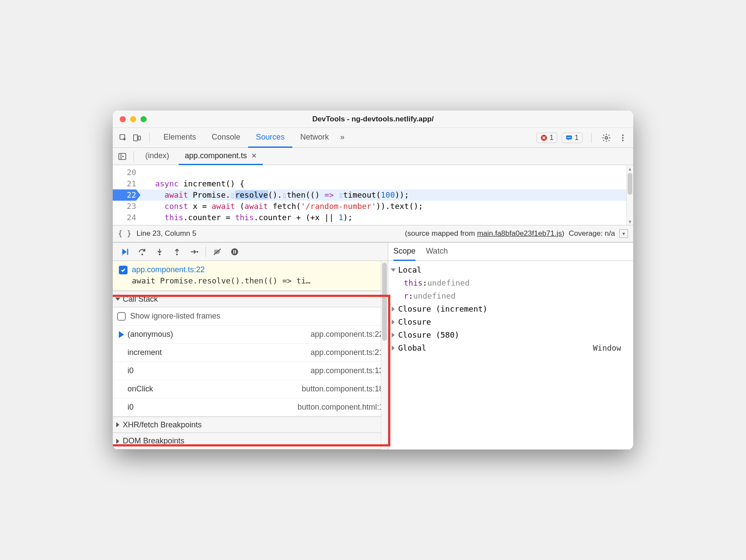 Image resolution: width=746 pixels, height=560 pixels. Describe the element at coordinates (314, 138) in the screenshot. I see `tab-network: Network` at that location.